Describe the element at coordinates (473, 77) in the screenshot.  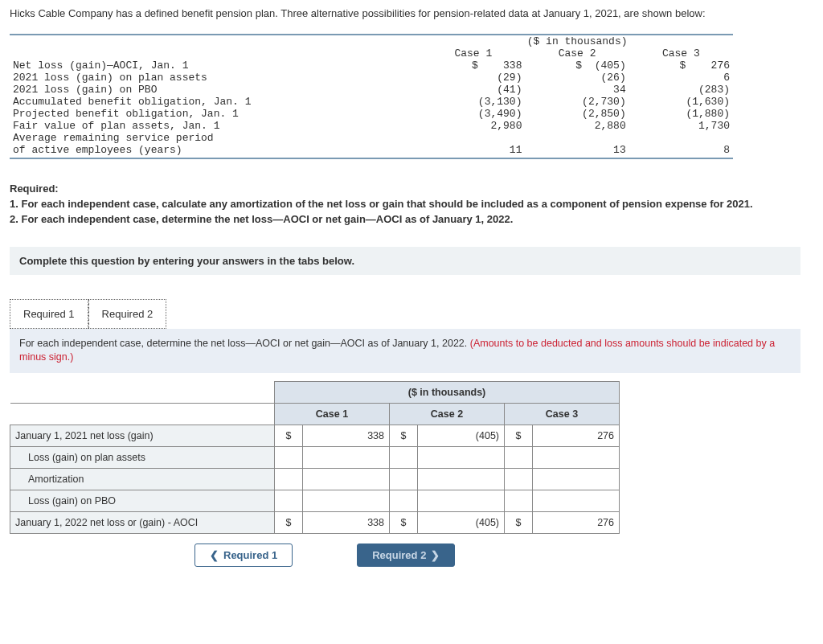
I see `data-cell: (29)` at that location.